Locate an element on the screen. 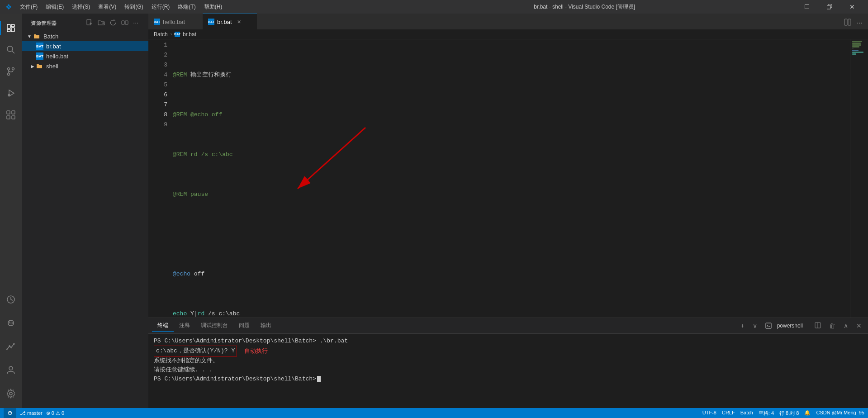 The width and height of the screenshot is (868, 418). terminal-chevron-icon: ∨ is located at coordinates (755, 326).